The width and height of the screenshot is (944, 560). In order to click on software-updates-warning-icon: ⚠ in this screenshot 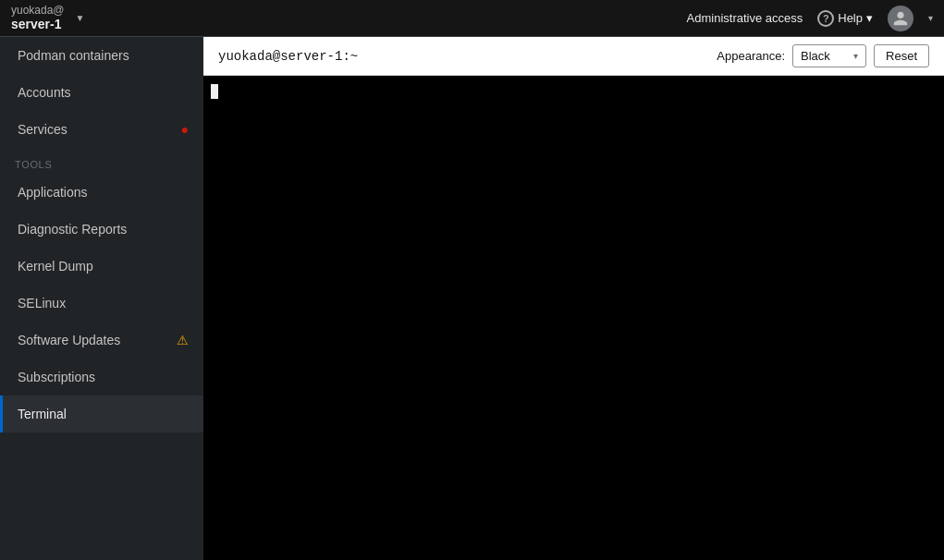, I will do `click(183, 340)`.